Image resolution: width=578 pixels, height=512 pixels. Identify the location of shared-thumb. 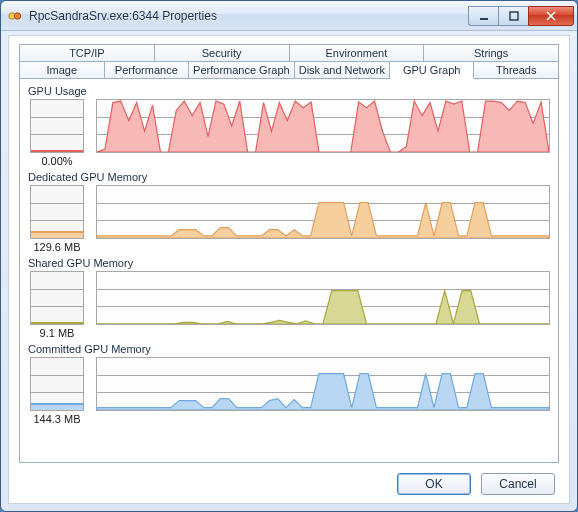
(57, 298).